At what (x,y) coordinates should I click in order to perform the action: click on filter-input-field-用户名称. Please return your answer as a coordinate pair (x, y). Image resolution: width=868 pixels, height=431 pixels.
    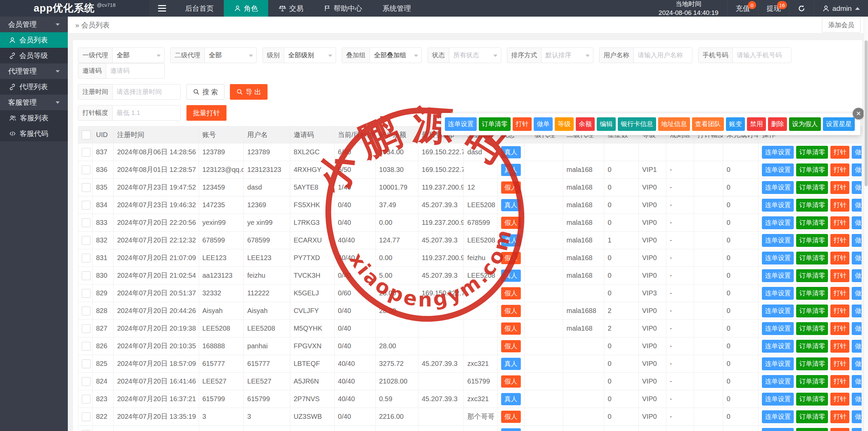
    Looking at the image, I should click on (663, 55).